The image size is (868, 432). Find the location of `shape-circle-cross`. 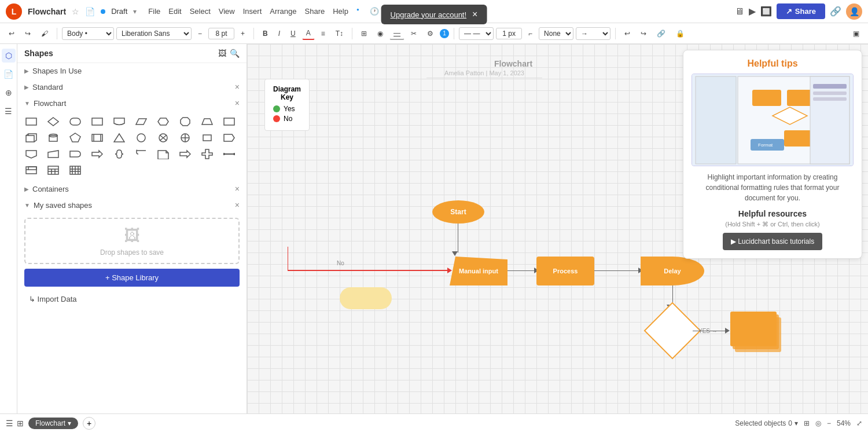

shape-circle-cross is located at coordinates (185, 138).